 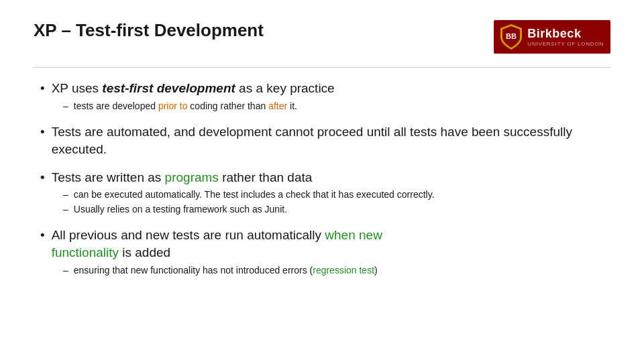 I want to click on logo: BB Birkbeck University of London, so click(x=552, y=37).